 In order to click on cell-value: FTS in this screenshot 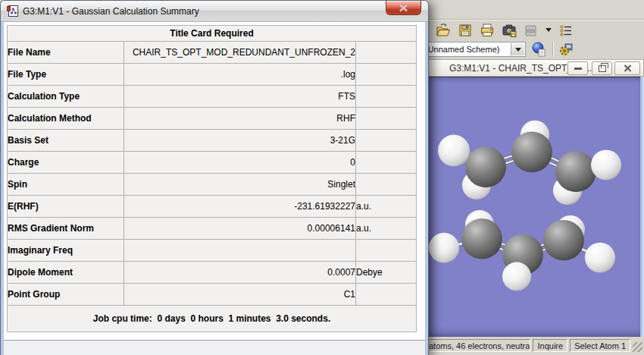, I will do `click(240, 97)`.